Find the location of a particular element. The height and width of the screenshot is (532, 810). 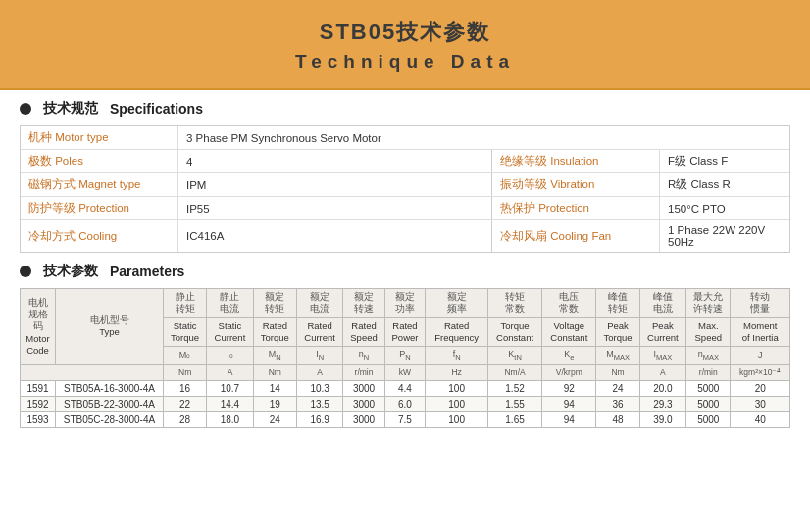

cell-PN: 6.0 is located at coordinates (405, 404).